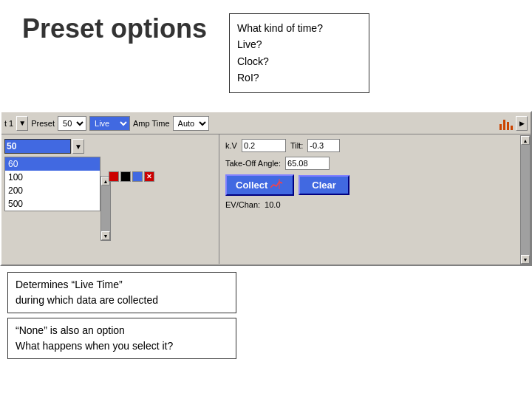  What do you see at coordinates (242, 205) in the screenshot?
I see `evchan-label: EV/Chan:` at bounding box center [242, 205].